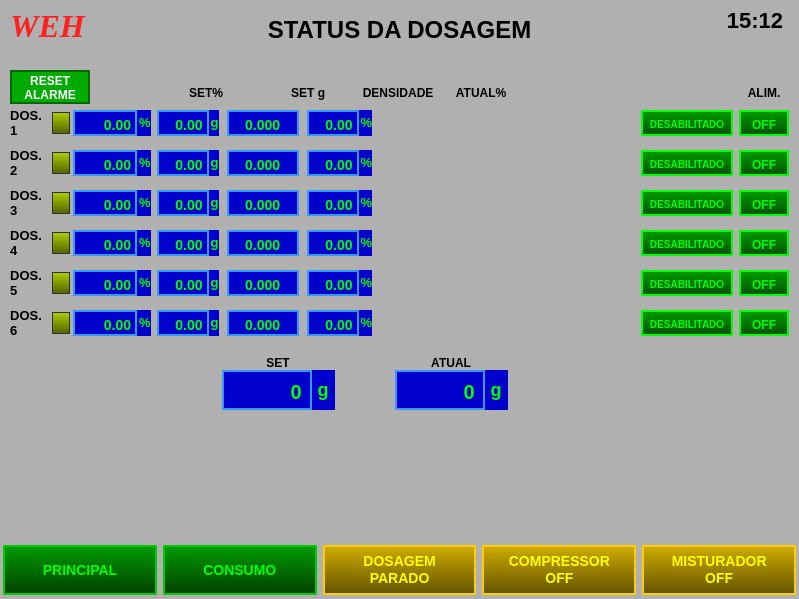 This screenshot has height=599, width=799. I want to click on col-header-densidade: DENSIDADE, so click(398, 93).